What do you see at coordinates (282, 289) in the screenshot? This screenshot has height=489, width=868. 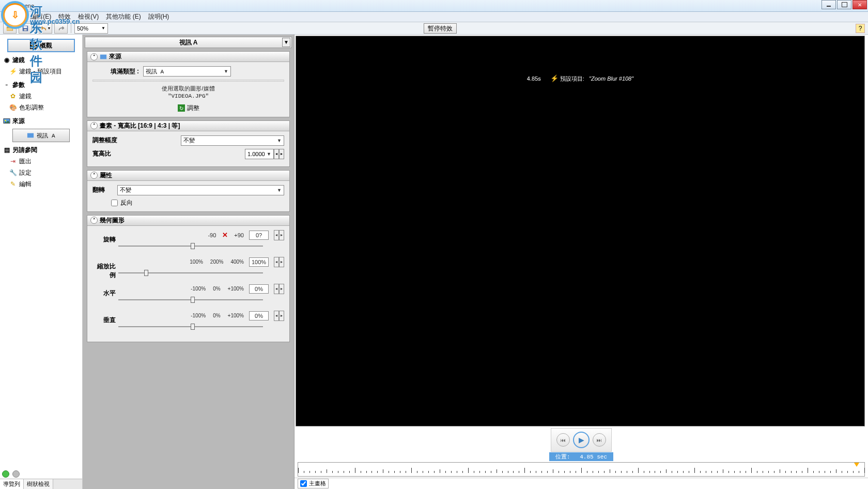 I see `h-spin-up: ▸` at bounding box center [282, 289].